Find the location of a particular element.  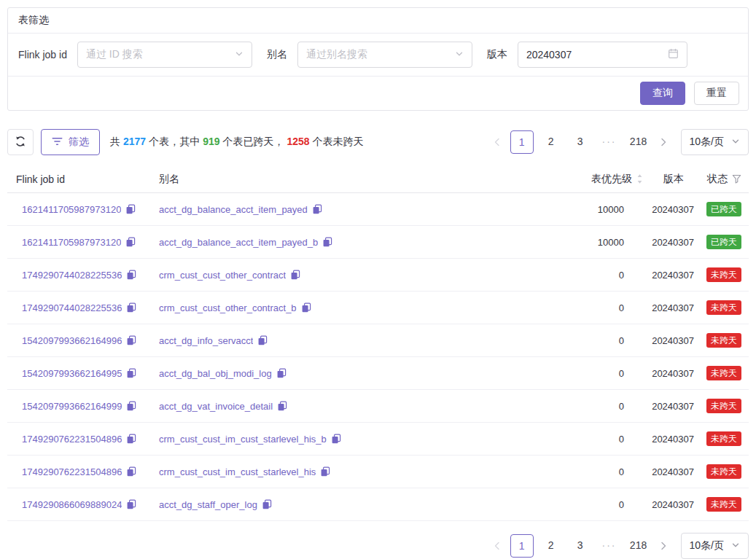

header-version: 版本 is located at coordinates (669, 179).